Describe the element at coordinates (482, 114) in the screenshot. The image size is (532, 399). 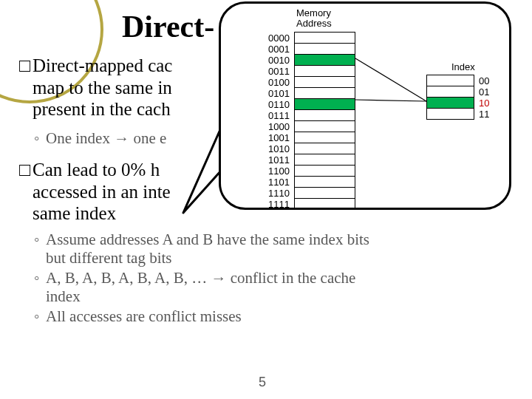
I see `index-label-cell: 11` at that location.